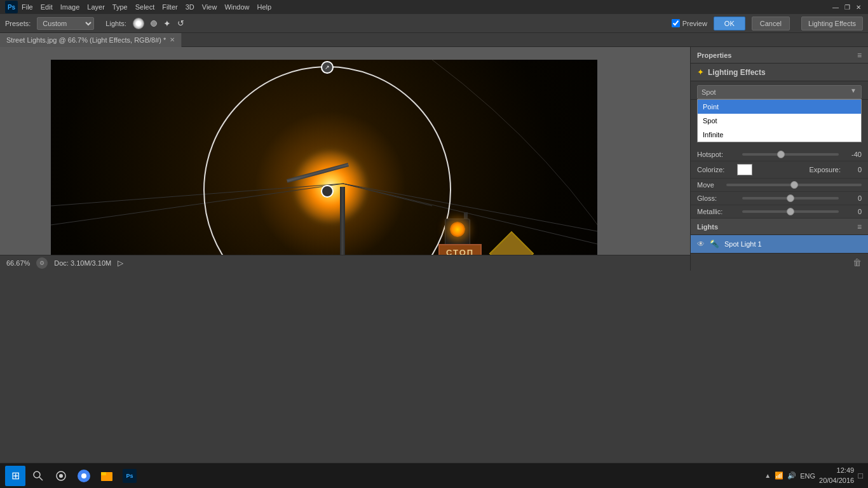  Describe the element at coordinates (434, 24) in the screenshot. I see `options-bar: Presets: Custom Lights: ✦ ↺ Preview OK C…` at that location.